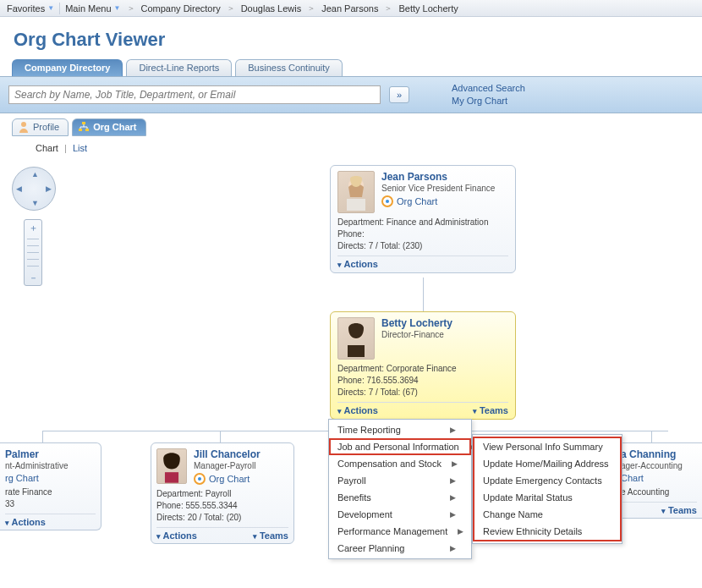 The image size is (702, 588). What do you see at coordinates (271, 8) in the screenshot?
I see `breadcrumb: Douglas Lewis` at bounding box center [271, 8].